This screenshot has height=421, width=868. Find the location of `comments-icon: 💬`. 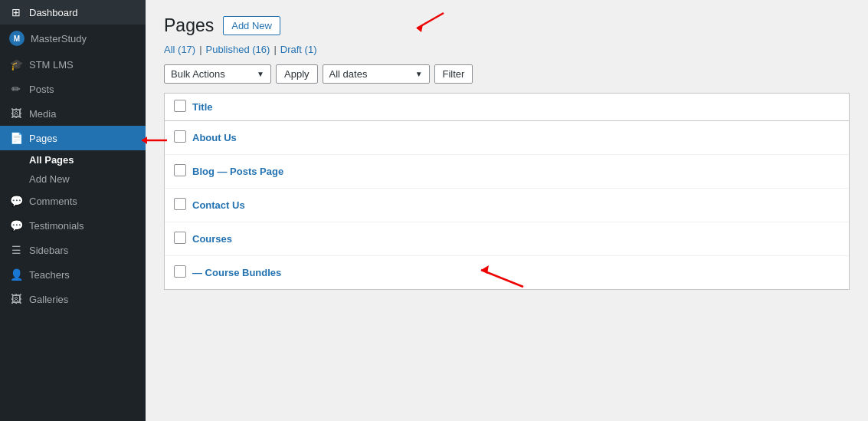

comments-icon: 💬 is located at coordinates (16, 201).